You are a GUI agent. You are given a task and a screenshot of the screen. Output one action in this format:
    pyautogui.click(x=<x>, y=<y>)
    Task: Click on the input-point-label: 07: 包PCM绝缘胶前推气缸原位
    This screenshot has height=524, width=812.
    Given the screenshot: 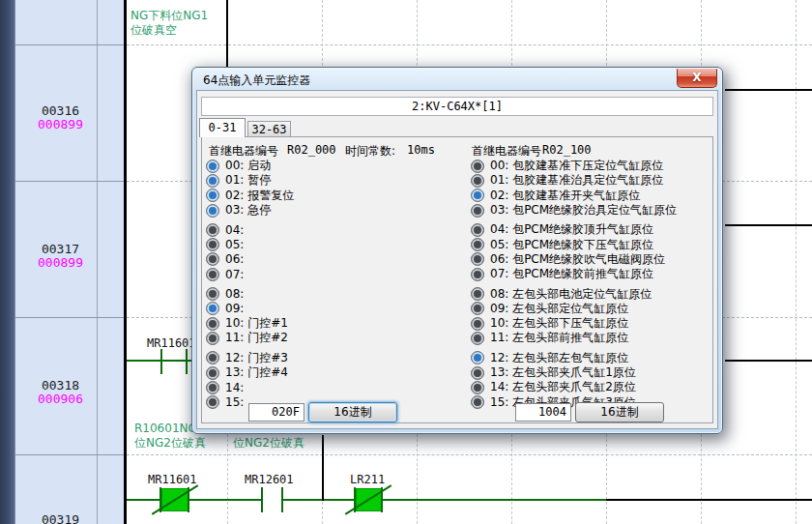 What is the action you would take?
    pyautogui.click(x=572, y=275)
    